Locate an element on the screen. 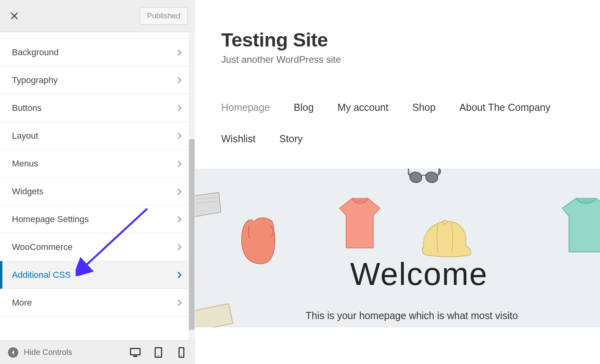 This screenshot has height=364, width=600. site-tagline: Just another WordPress site is located at coordinates (411, 60).